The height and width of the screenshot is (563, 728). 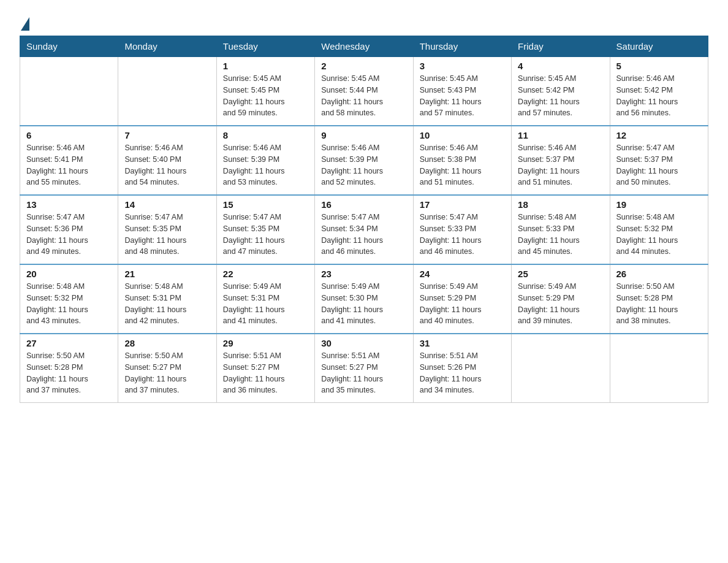 What do you see at coordinates (167, 161) in the screenshot?
I see `calendar-cell: 7Sunrise: 5:46 AM Sunset: 5:40 PM Daylig…` at bounding box center [167, 161].